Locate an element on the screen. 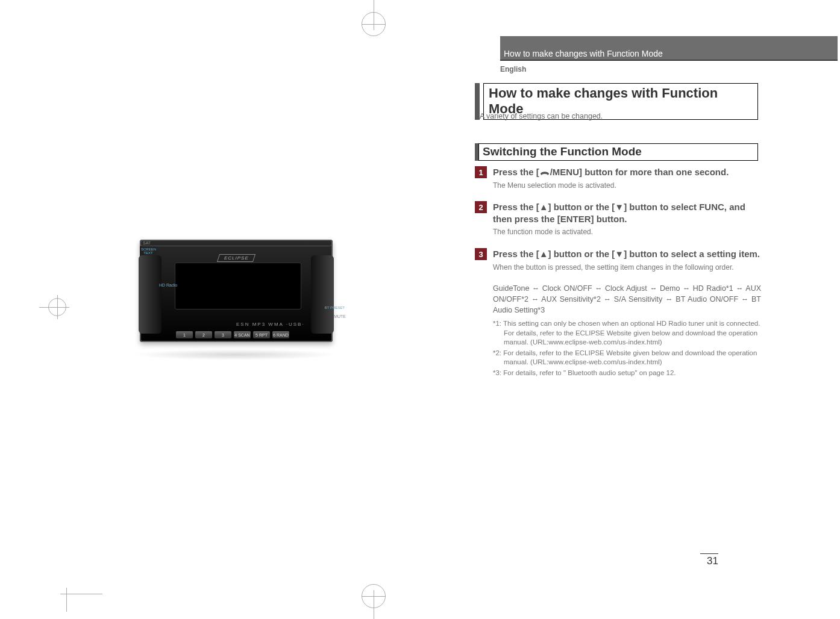 This screenshot has width=840, height=619. setting-cycle: GuideTone ↔ Clock ON/OFF ↔ Clock Adjust … is located at coordinates (627, 299).